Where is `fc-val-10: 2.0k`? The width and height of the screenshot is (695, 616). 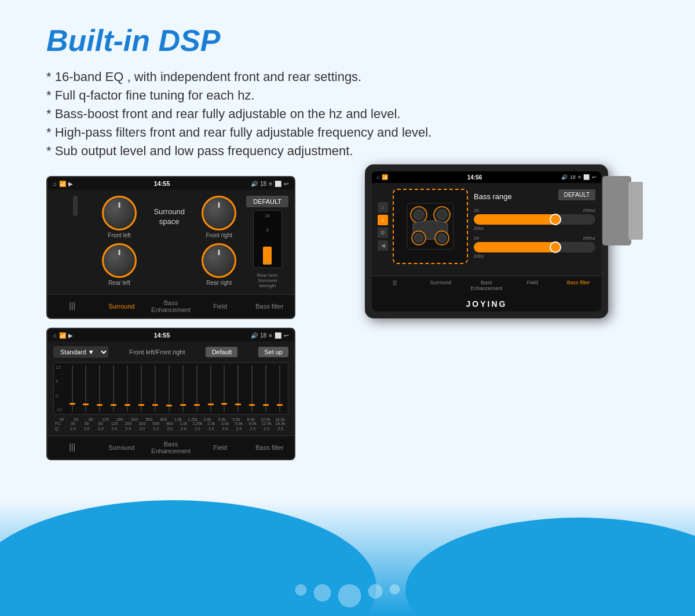
fc-val-10: 2.0k is located at coordinates (211, 424).